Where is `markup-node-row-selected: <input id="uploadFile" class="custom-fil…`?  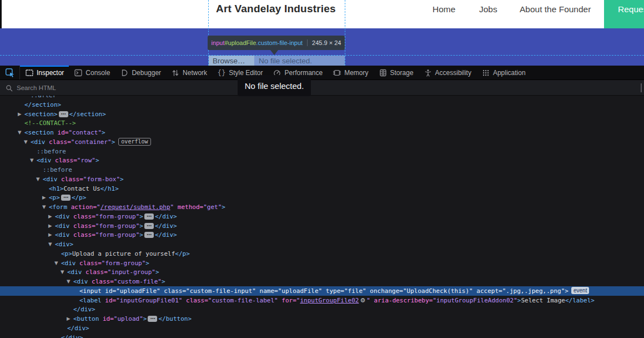 markup-node-row-selected: <input id="uploadFile" class="custom-fil… is located at coordinates (322, 291).